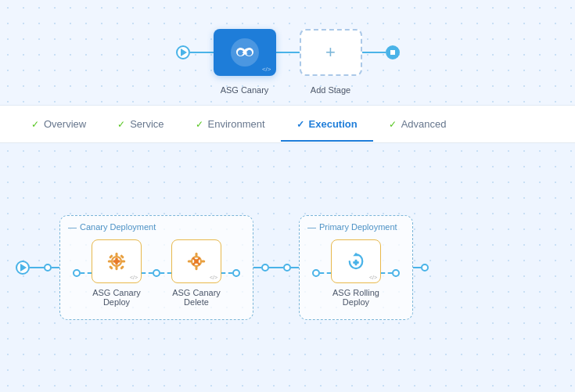  What do you see at coordinates (121, 124) in the screenshot?
I see `check-icon-service: ✓` at bounding box center [121, 124].